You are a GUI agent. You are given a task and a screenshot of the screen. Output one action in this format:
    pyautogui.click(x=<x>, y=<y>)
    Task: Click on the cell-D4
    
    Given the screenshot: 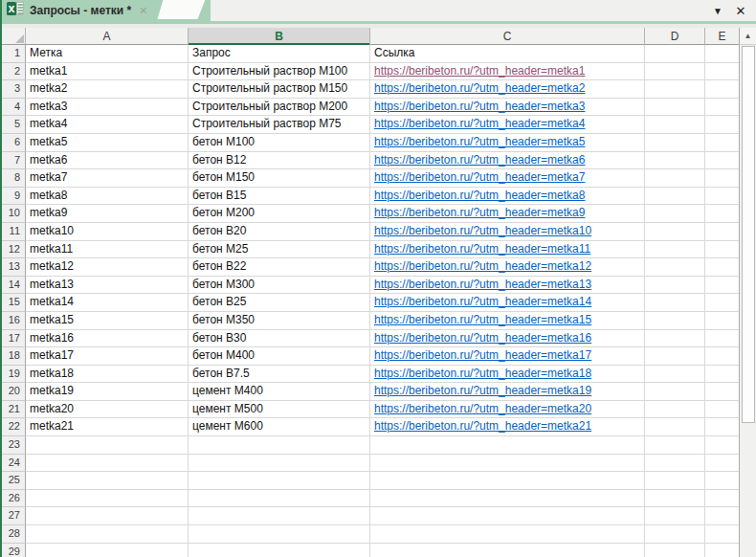 What is the action you would take?
    pyautogui.click(x=676, y=107)
    